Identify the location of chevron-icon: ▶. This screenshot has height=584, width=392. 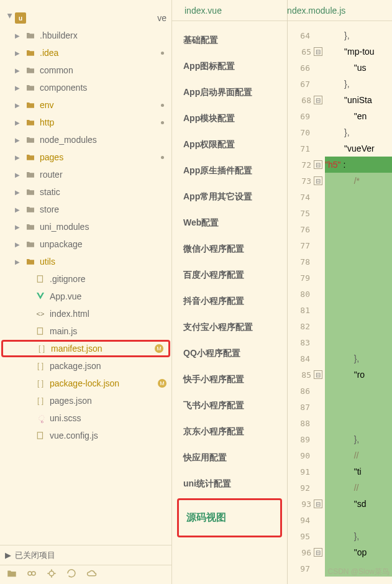
(20, 193).